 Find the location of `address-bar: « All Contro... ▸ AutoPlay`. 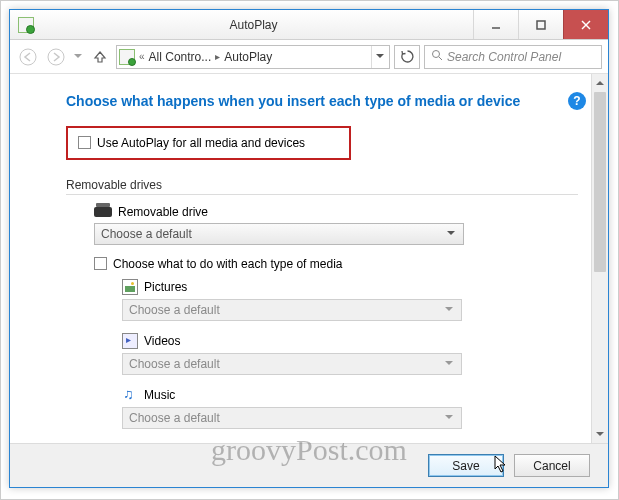

address-bar: « All Contro... ▸ AutoPlay is located at coordinates (253, 57).